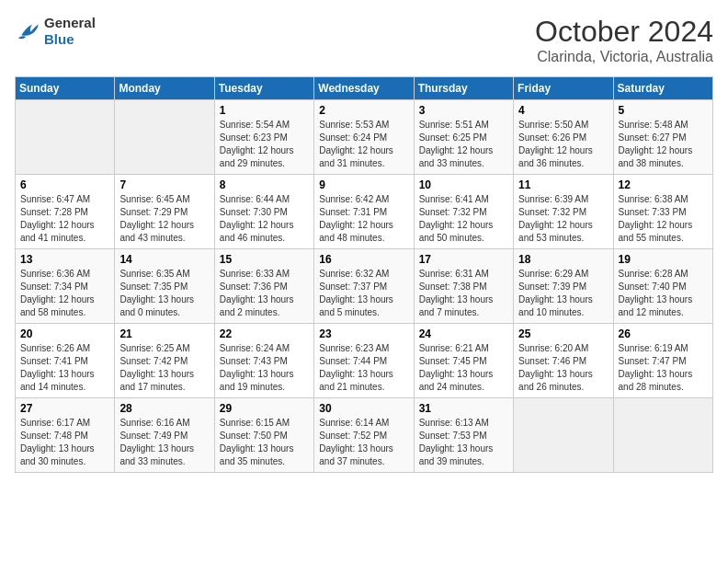  What do you see at coordinates (64, 408) in the screenshot?
I see `day-number: 27` at bounding box center [64, 408].